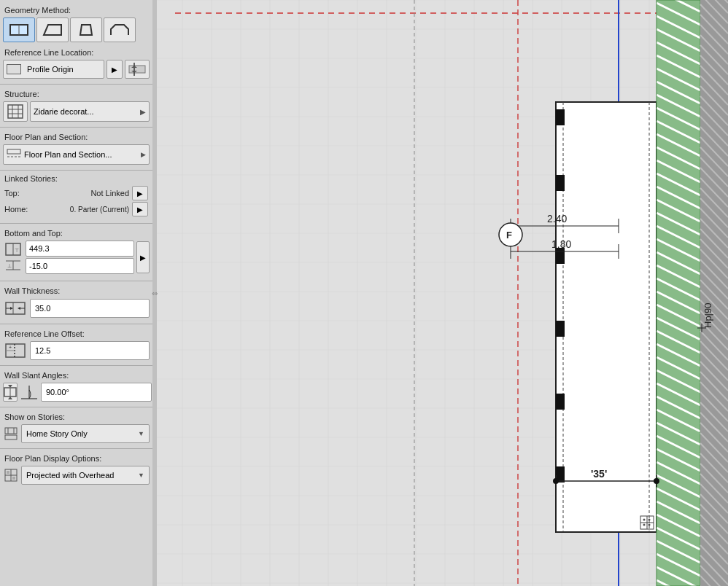 This screenshot has width=728, height=586. Describe the element at coordinates (11, 434) in the screenshot. I see `show-stories-icon` at that location.